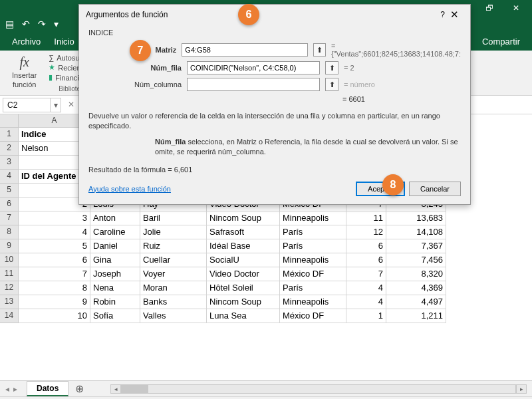  What do you see at coordinates (56, 24) in the screenshot?
I see `qat-dropdown-icon: ▾` at bounding box center [56, 24].